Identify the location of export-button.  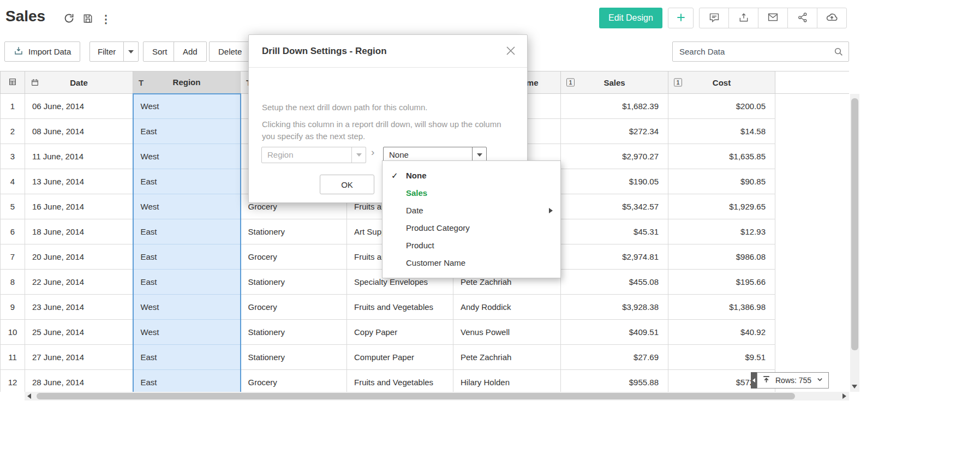
(743, 18).